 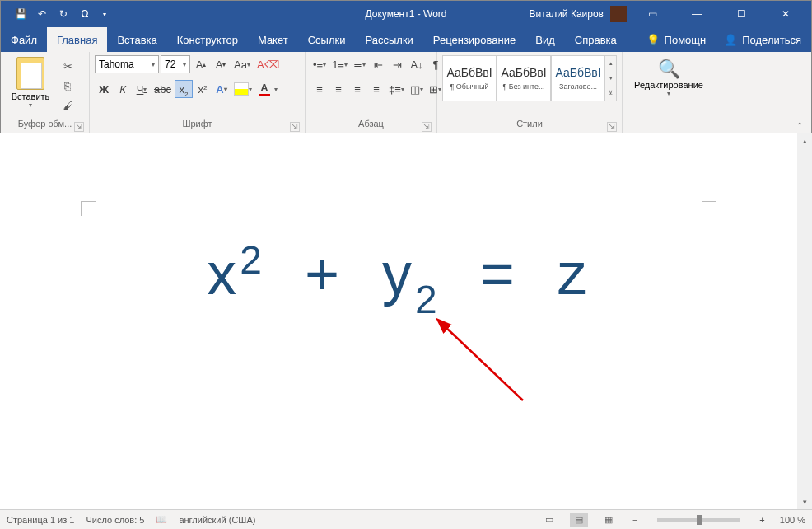 What do you see at coordinates (264, 89) in the screenshot?
I see `font-color-button: A` at bounding box center [264, 89].